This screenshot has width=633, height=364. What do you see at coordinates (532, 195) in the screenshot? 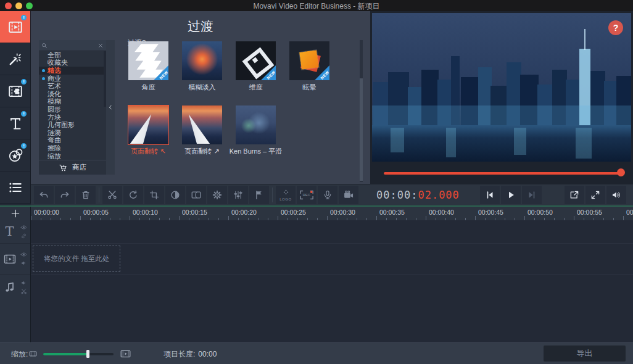
I see `next-frame-button` at bounding box center [532, 195].